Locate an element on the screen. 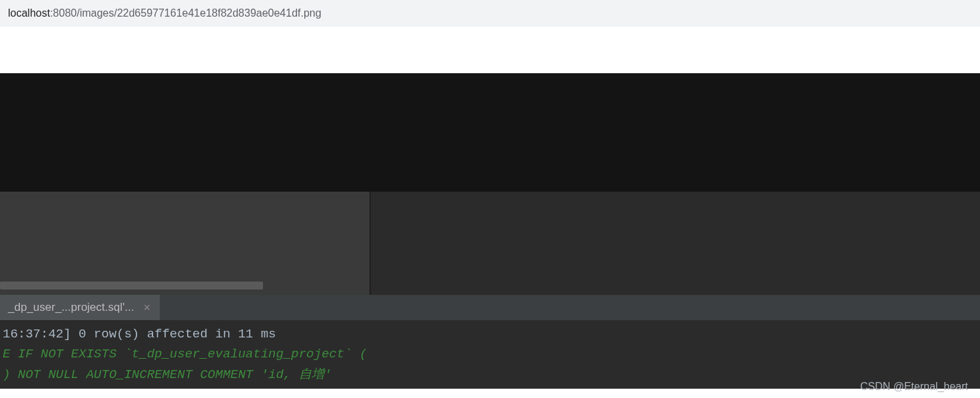 The width and height of the screenshot is (980, 398). watermark: CSDN @Eternal_heart is located at coordinates (914, 387).